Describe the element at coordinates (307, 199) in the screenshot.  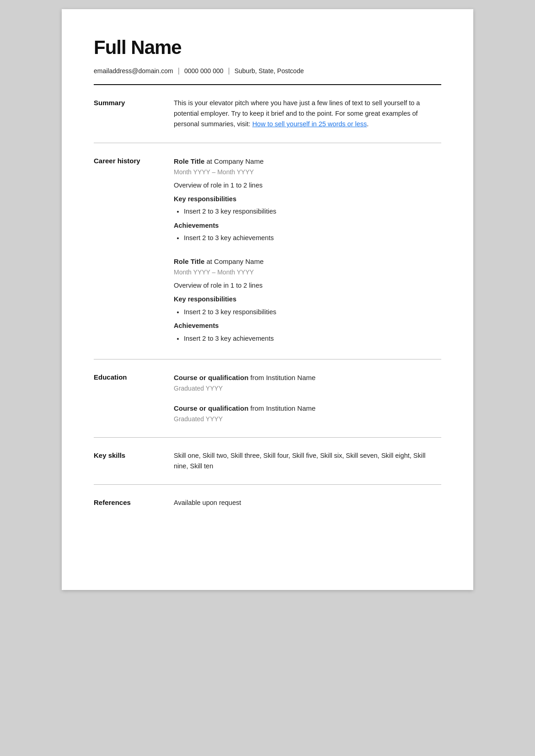
I see `job-block-1: Role Title at Company Name Month YYYY – …` at that location.